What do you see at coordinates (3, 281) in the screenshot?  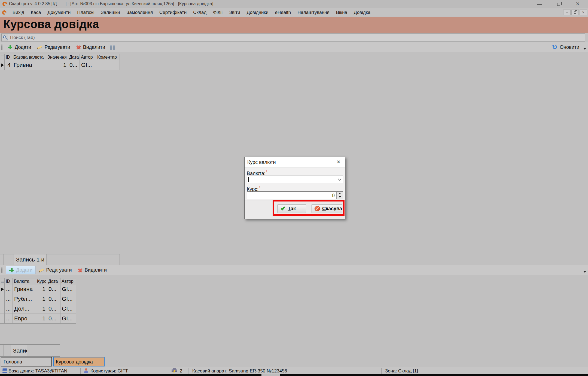 I see `grid-menu-icon` at bounding box center [3, 281].